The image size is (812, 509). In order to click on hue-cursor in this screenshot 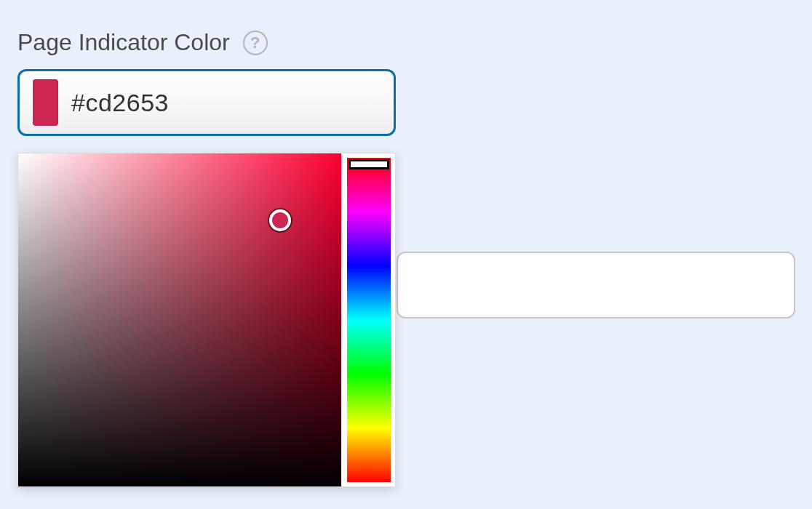, I will do `click(369, 164)`.